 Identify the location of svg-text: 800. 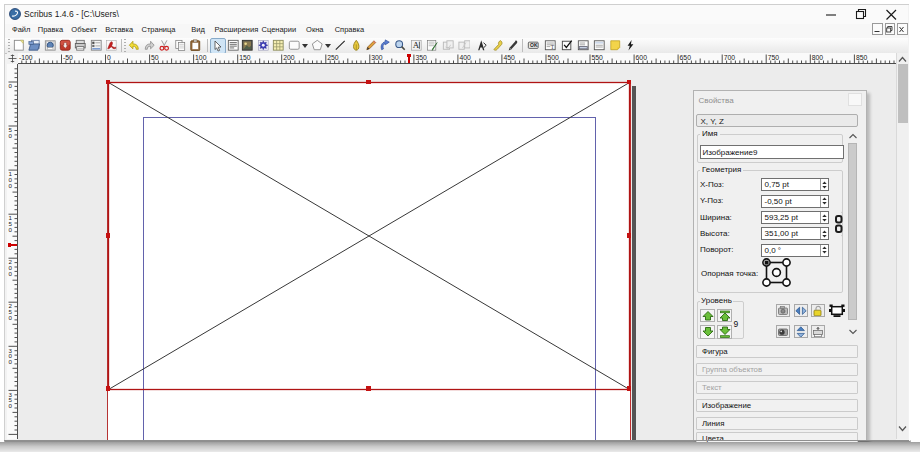
(817, 58).